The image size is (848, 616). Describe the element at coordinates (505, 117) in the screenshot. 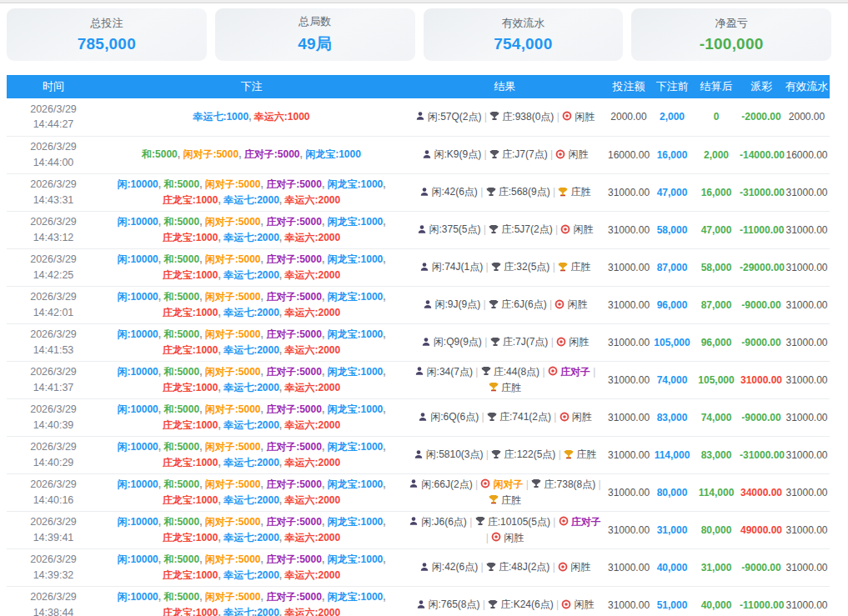

I see `result-cell: 闲:57Q(2点) | 庄:938(0点) | 闲胜` at that location.